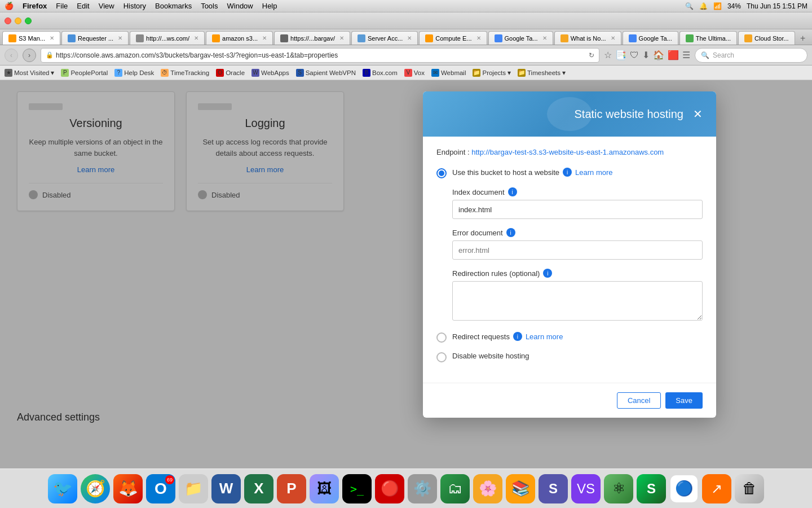 The height and width of the screenshot is (508, 812). Describe the element at coordinates (240, 6) in the screenshot. I see `menu-window: Window` at that location.